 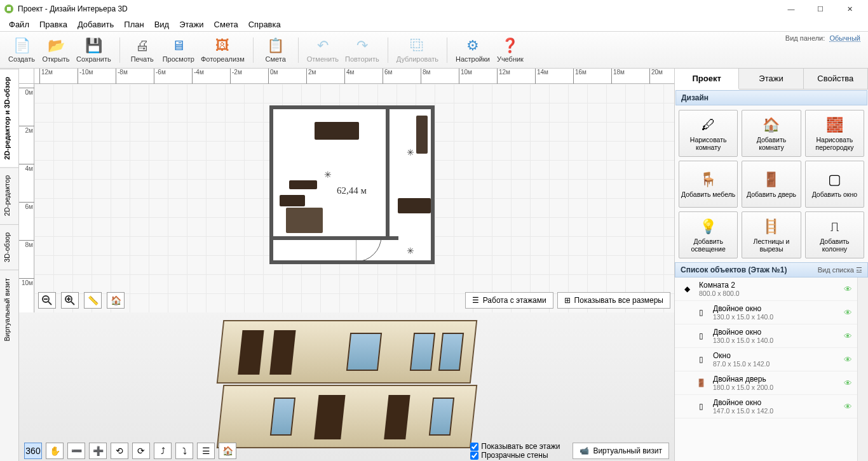 What do you see at coordinates (133, 24) in the screenshot?
I see `menu-план: План` at bounding box center [133, 24].